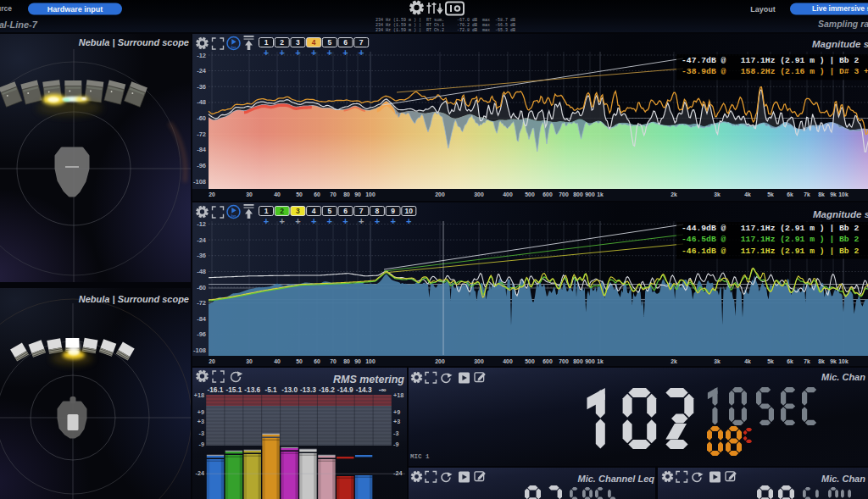  What do you see at coordinates (446, 25) in the screenshot?
I see `svg-text:234 Hz (1.59 m ) | RT Ch.1: 234 Hz (1.59 m ) | RT Ch.1 -70.2 dB max …` at bounding box center [446, 25].